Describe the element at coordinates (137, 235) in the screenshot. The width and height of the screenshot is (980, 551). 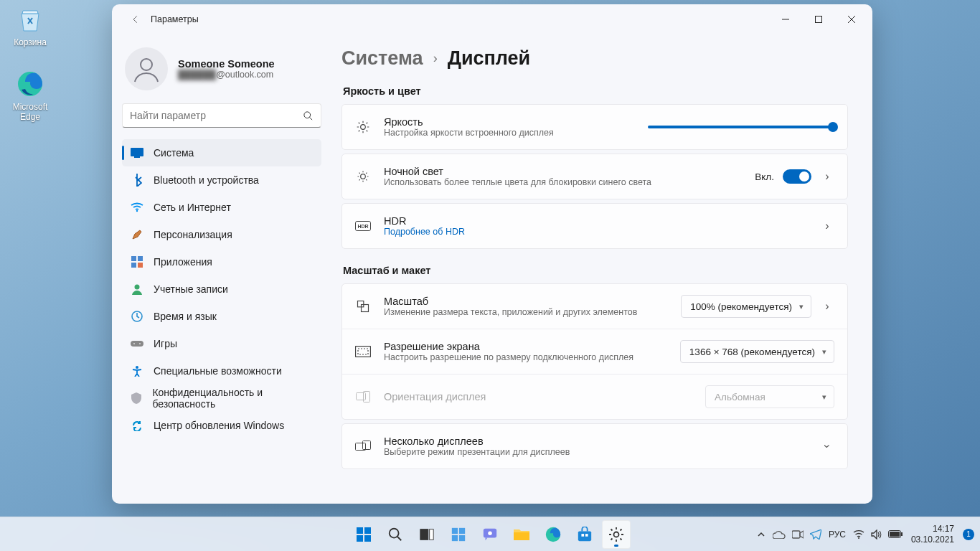
I see `brush-icon` at that location.